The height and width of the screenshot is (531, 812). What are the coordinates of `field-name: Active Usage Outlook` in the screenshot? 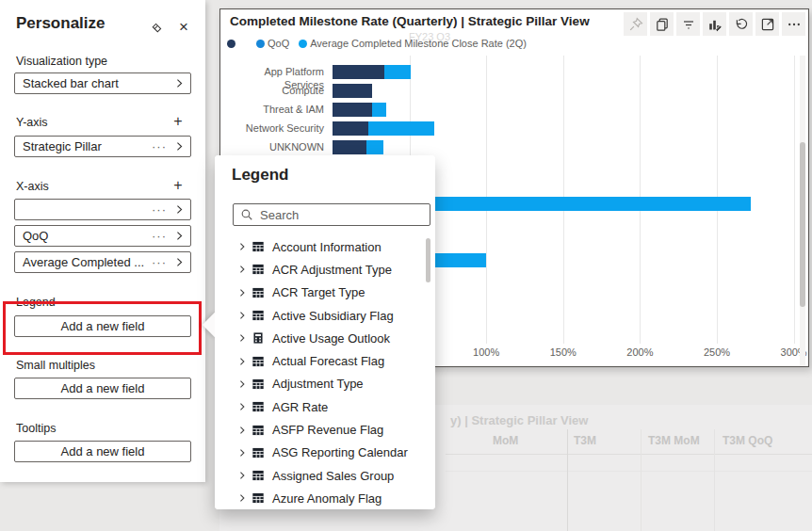 It's located at (332, 339).